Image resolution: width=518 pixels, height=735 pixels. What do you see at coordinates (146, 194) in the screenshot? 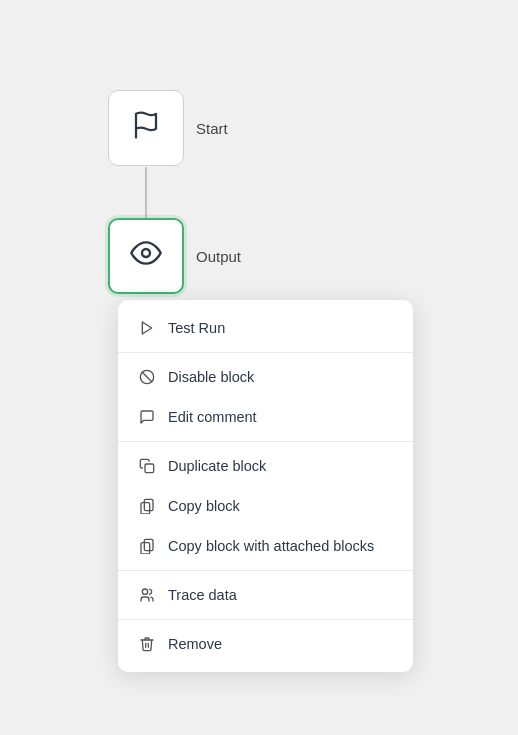
I see `connector-line` at bounding box center [146, 194].